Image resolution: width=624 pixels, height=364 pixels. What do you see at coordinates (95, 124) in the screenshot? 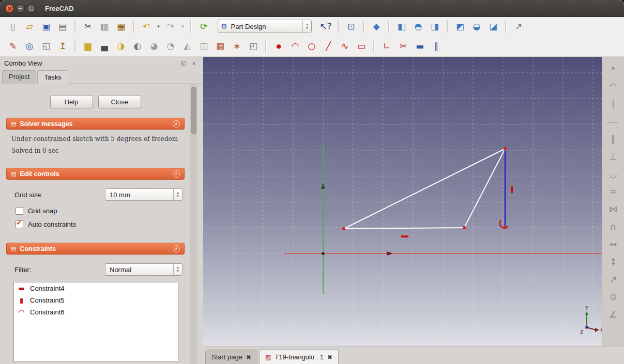
I see `solver-messages-header: ▤ Solver messages ∧` at bounding box center [95, 124].